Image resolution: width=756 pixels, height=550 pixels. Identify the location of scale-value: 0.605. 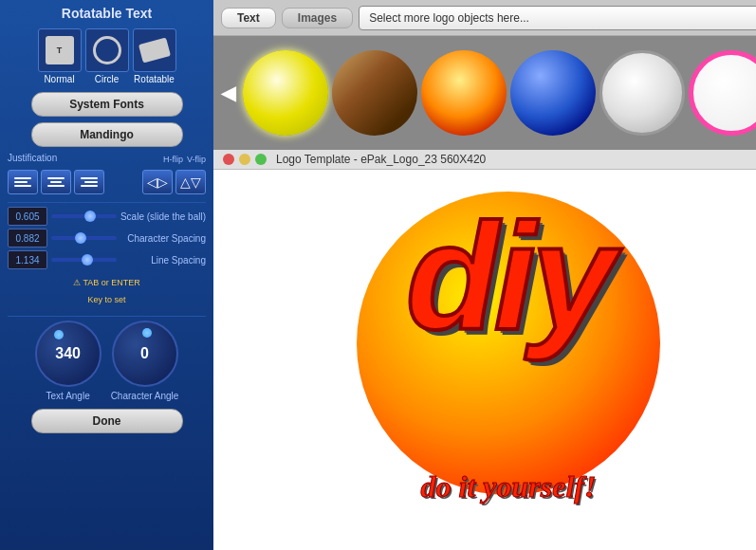
(28, 216).